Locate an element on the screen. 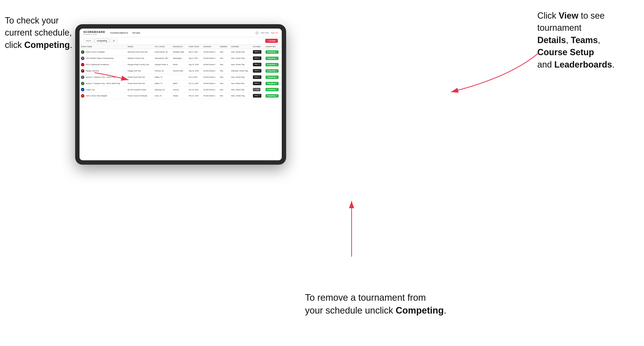  col-hosted: HOSTED BY is located at coordinates (180, 47).